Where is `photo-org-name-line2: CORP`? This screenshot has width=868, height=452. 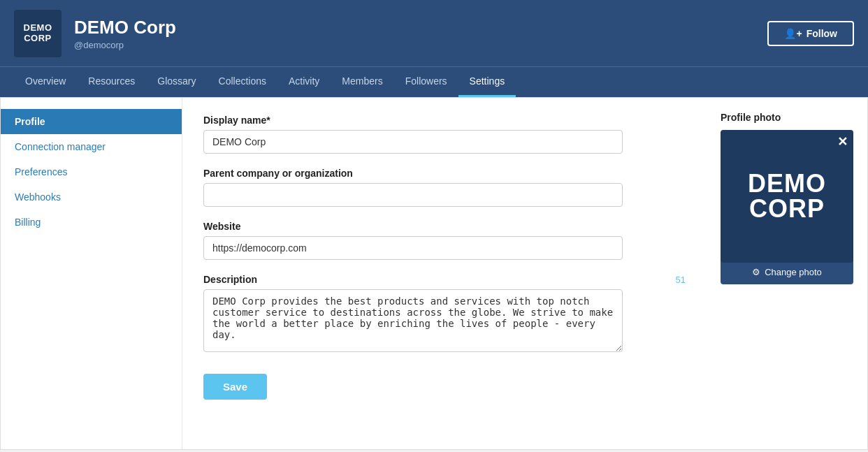 photo-org-name-line2: CORP is located at coordinates (787, 209).